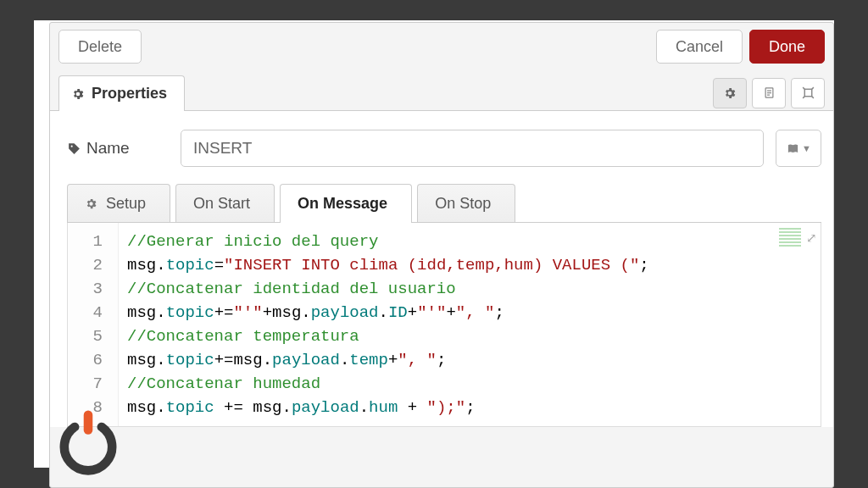 This screenshot has width=868, height=488. What do you see at coordinates (122, 93) in the screenshot?
I see `tab-properties: Properties` at bounding box center [122, 93].